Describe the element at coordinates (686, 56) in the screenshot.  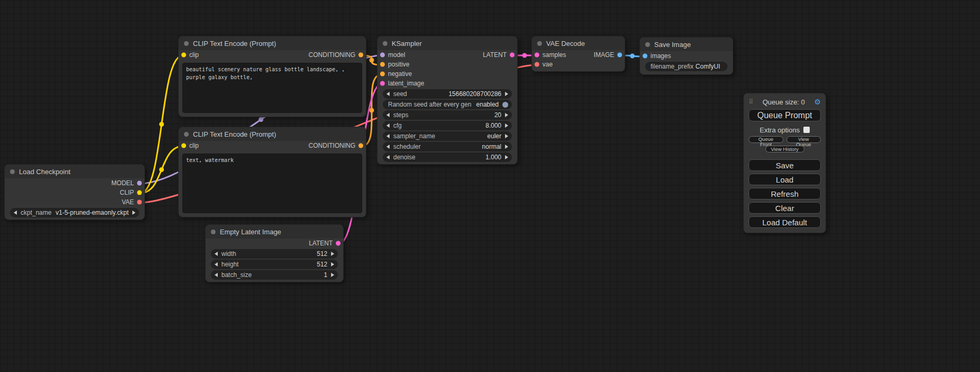
I see `node-save-image: Save Image images filename_prefix ComfyU…` at that location.